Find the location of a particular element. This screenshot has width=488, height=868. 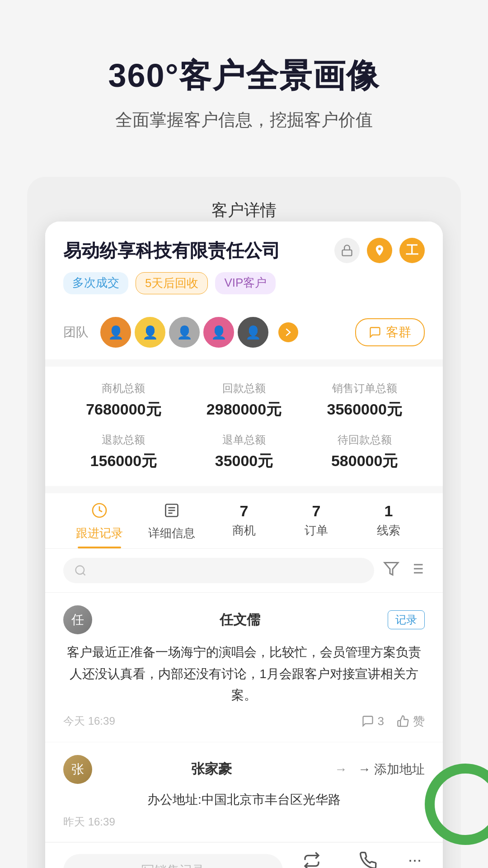

stat-value-2: 3560000元 is located at coordinates (364, 410).